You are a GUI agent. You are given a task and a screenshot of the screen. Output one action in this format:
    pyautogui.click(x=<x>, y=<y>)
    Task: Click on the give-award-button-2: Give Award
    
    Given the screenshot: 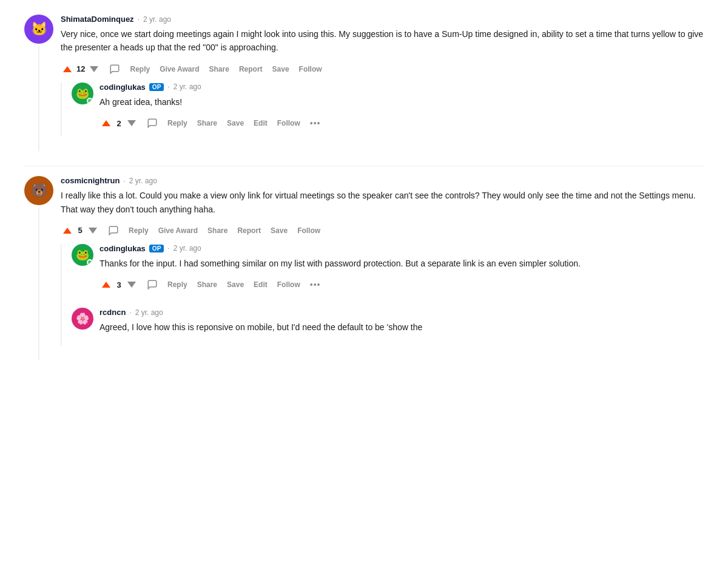 What is the action you would take?
    pyautogui.click(x=178, y=231)
    